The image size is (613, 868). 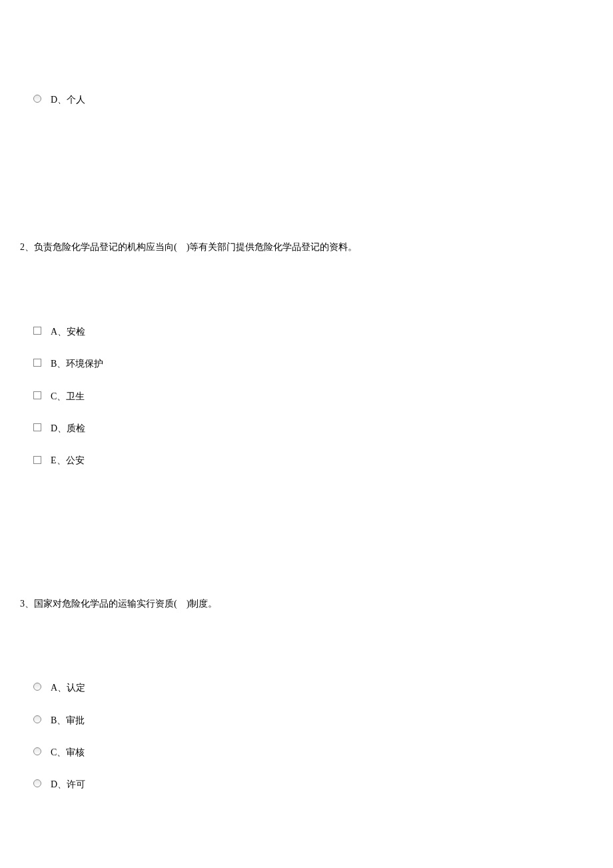 What do you see at coordinates (68, 687) in the screenshot?
I see `option-label: A、认定` at bounding box center [68, 687].